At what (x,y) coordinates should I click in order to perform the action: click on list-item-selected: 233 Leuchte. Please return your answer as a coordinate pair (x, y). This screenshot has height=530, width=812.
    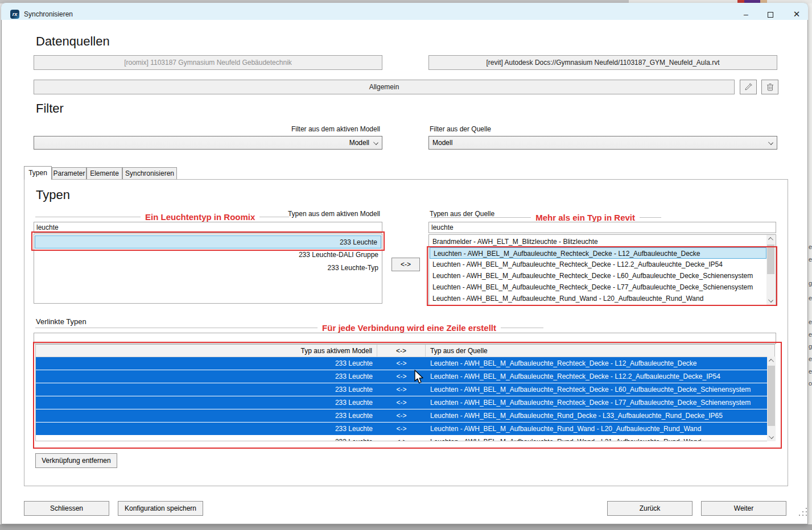
    Looking at the image, I should click on (208, 242).